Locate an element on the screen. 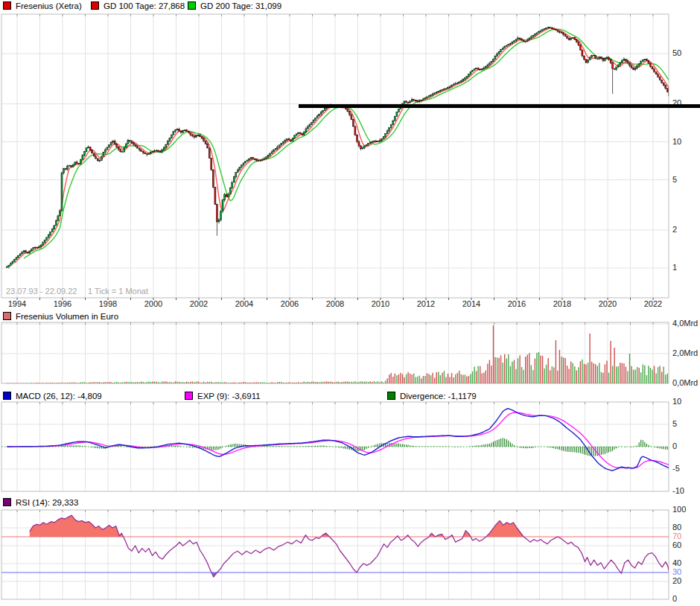 Image resolution: width=700 pixels, height=606 pixels. support-line is located at coordinates (499, 106).